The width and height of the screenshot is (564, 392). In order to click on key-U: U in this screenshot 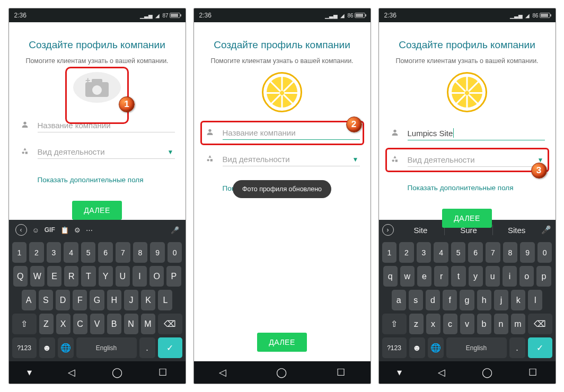, I will do `click(123, 277)`.